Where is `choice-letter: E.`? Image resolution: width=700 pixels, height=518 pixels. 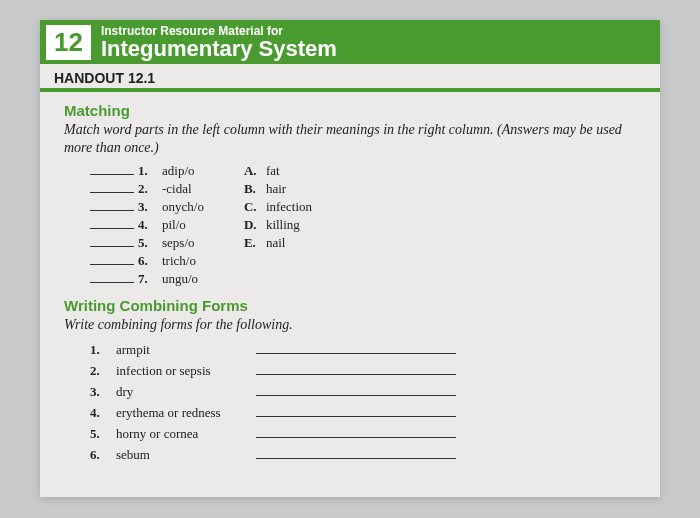 choice-letter: E. is located at coordinates (255, 243).